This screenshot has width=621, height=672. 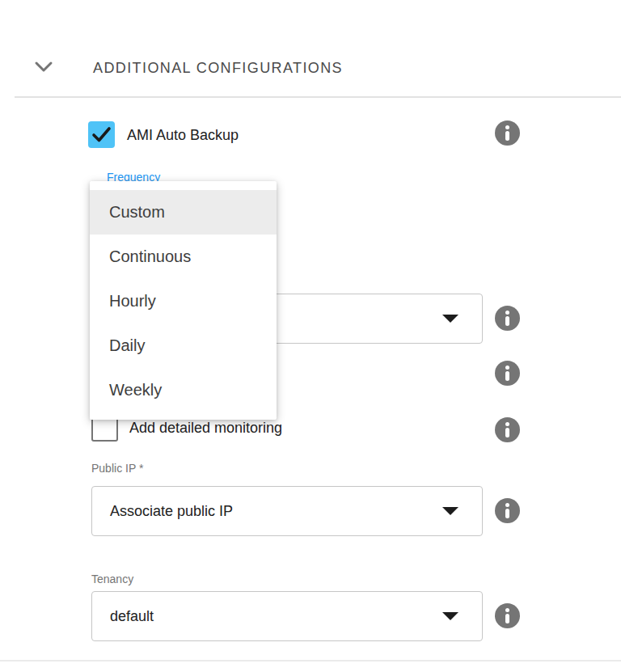 What do you see at coordinates (102, 134) in the screenshot?
I see `checkmark-icon` at bounding box center [102, 134].